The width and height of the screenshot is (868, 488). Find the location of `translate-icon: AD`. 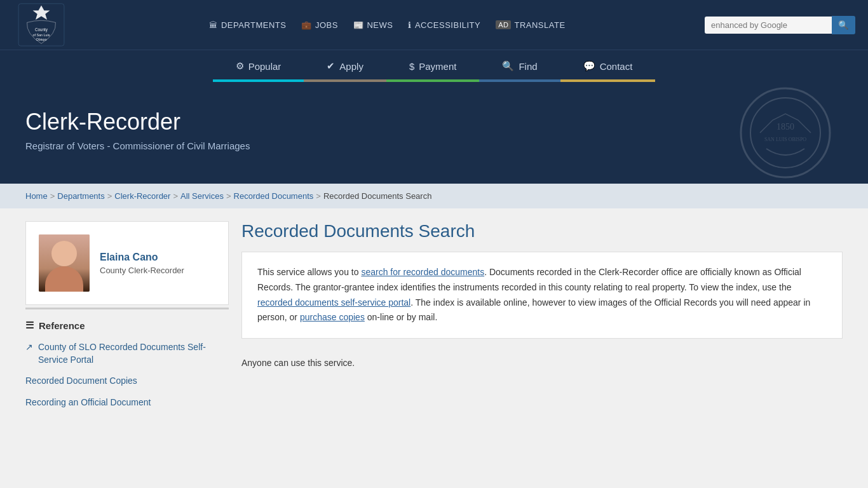

translate-icon: AD is located at coordinates (503, 25).